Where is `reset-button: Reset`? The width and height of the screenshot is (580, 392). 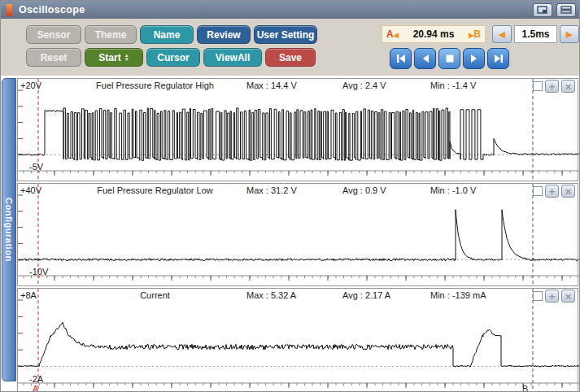
reset-button: Reset is located at coordinates (54, 57).